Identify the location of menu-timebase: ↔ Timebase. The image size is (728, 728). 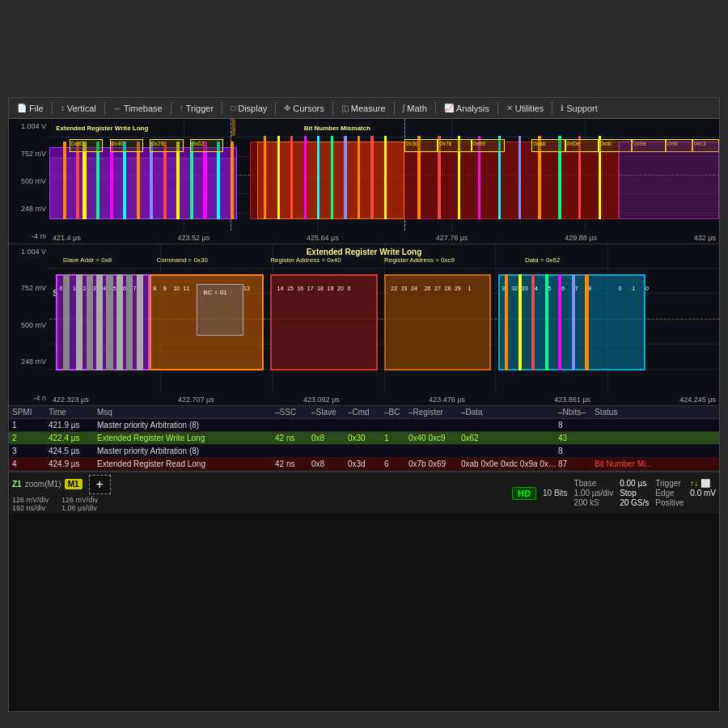
(138, 108).